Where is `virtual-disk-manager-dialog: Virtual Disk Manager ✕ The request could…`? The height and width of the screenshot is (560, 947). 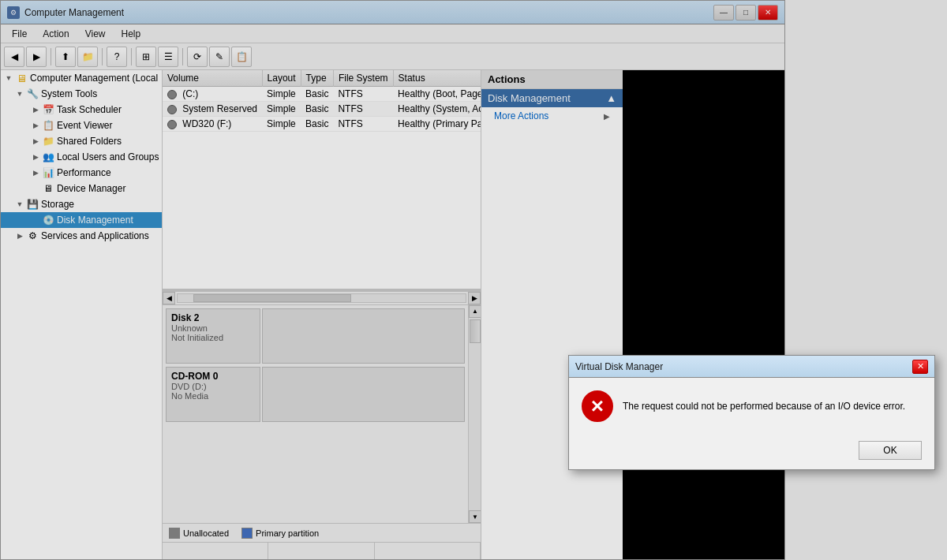
virtual-disk-manager-dialog: Virtual Disk Manager ✕ The request could… is located at coordinates (751, 413).